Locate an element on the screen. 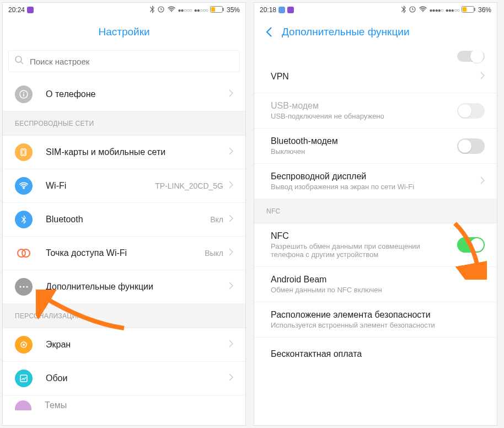 Image resolution: width=504 pixels, height=428 pixels. battery-percent: 35% is located at coordinates (233, 10).